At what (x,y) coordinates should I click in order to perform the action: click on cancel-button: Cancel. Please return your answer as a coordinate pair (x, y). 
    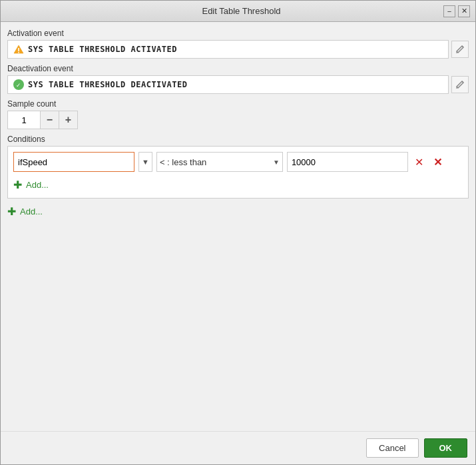
    Looking at the image, I should click on (392, 448).